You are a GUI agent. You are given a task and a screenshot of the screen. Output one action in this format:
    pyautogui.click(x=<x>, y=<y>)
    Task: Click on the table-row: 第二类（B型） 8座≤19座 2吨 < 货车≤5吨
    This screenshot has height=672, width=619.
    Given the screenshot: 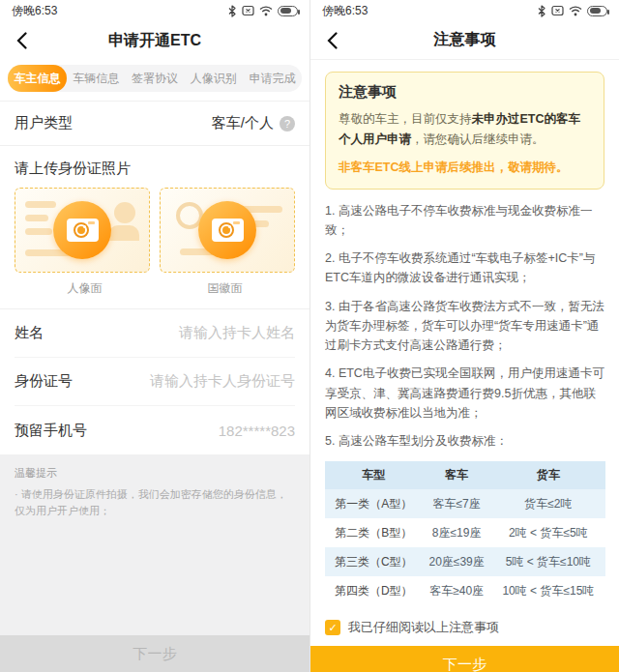 What is the action you would take?
    pyautogui.click(x=465, y=533)
    